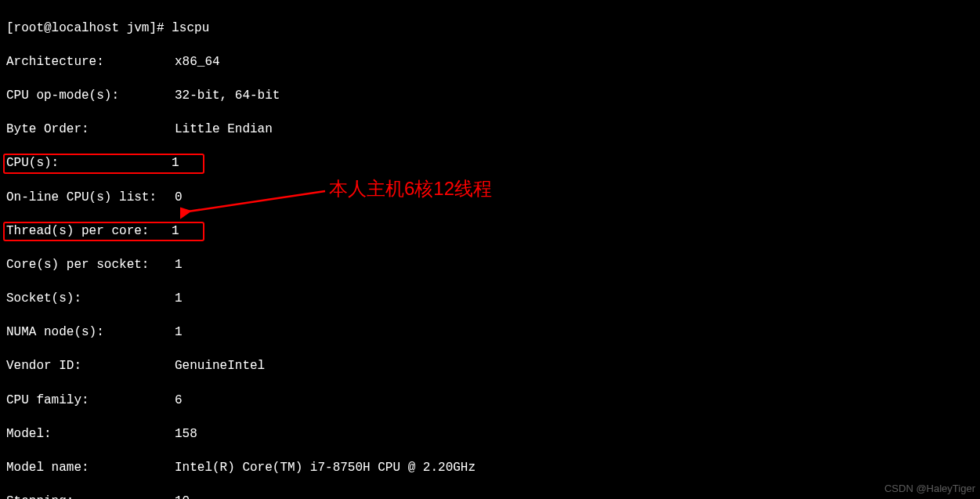 This screenshot has width=980, height=499. Describe the element at coordinates (182, 497) in the screenshot. I see `val: 10` at that location.